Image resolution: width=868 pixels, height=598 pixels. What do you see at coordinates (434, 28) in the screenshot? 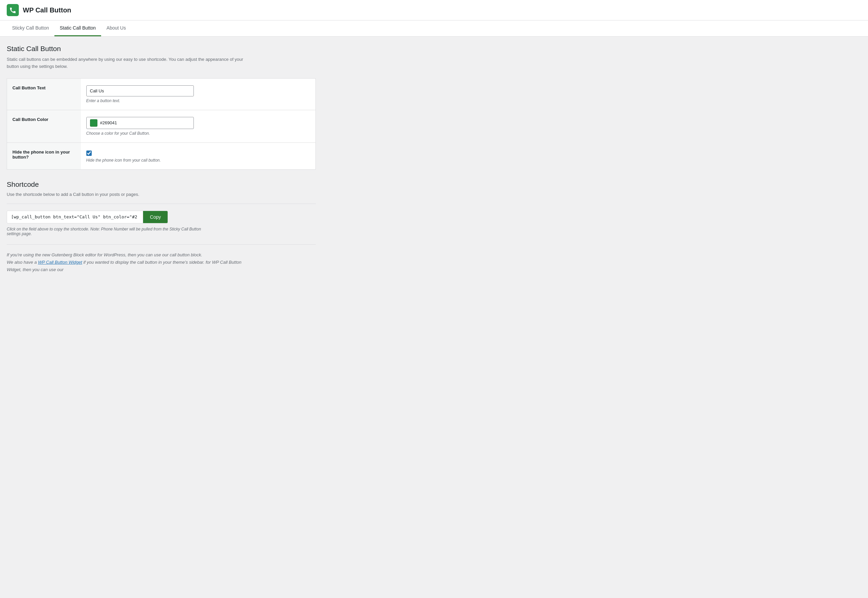
I see `nav-tabs: Sticky Call Button Static Call Button Ab…` at bounding box center [434, 28].